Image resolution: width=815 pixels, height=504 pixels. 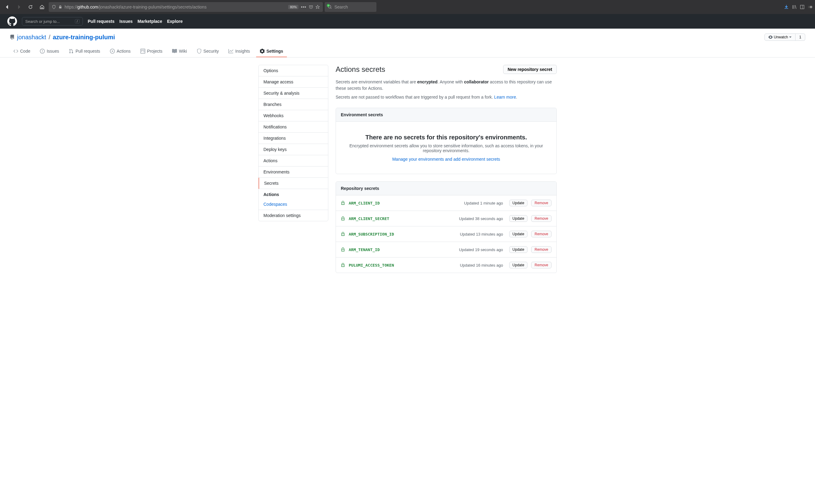 I want to click on nav-issues: Issues, so click(x=126, y=21).